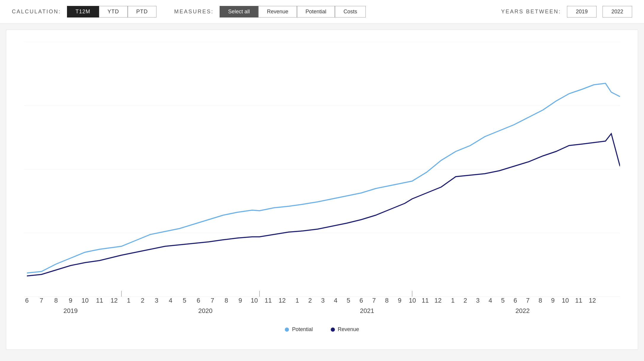 This screenshot has width=644, height=361. I want to click on svg-text: 2019, so click(71, 311).